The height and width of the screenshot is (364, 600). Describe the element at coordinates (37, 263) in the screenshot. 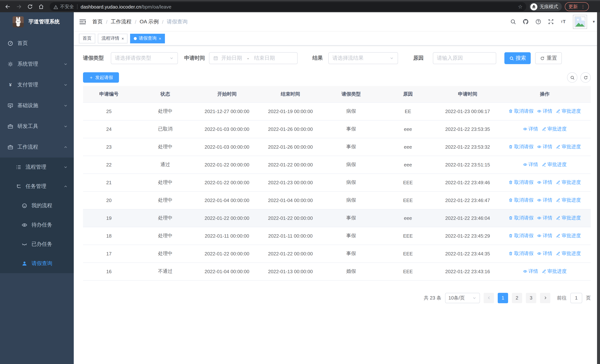

I see `sidebar-item-leave-query: 请假查询` at that location.